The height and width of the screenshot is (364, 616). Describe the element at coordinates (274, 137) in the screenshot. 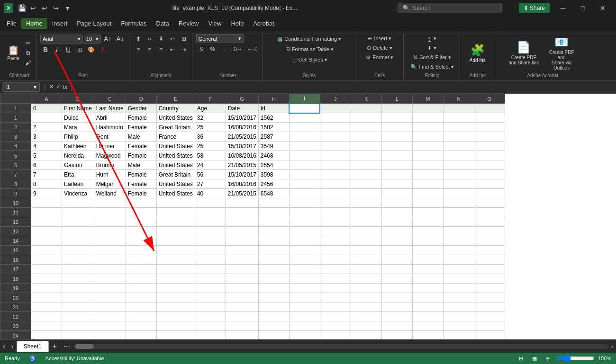

I see `cell-4-8: 2587` at that location.